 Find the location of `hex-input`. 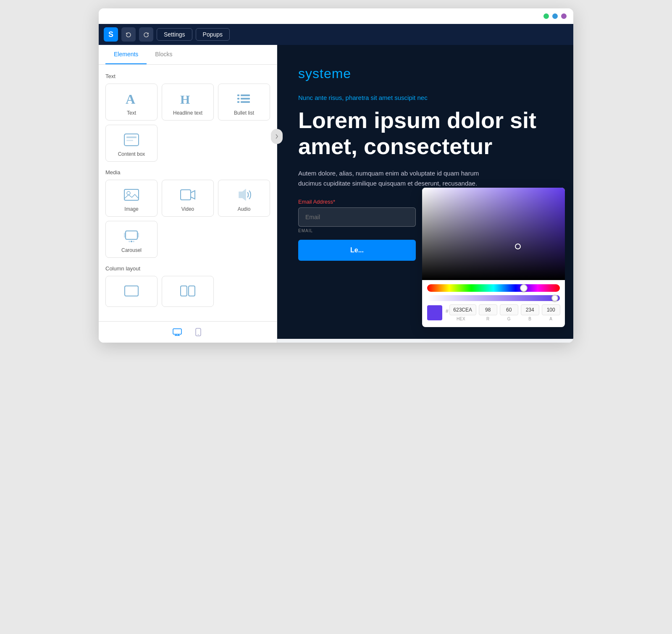

hex-input is located at coordinates (463, 310).